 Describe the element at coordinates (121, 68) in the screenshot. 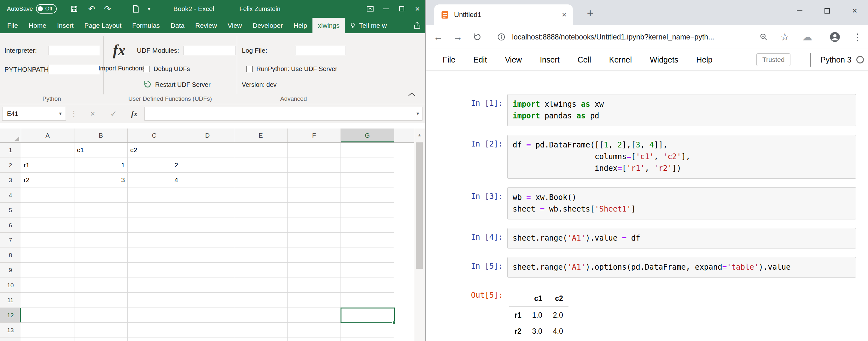

I see `import-functions-button: Import Functions` at that location.